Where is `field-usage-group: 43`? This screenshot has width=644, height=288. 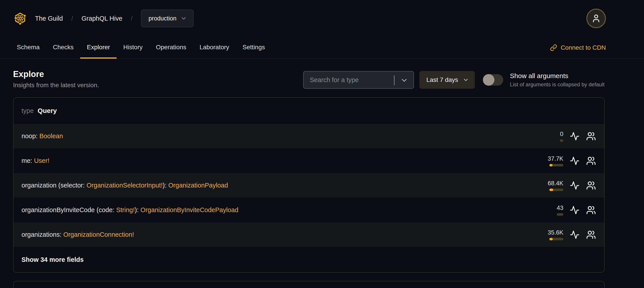 field-usage-group: 43 is located at coordinates (572, 210).